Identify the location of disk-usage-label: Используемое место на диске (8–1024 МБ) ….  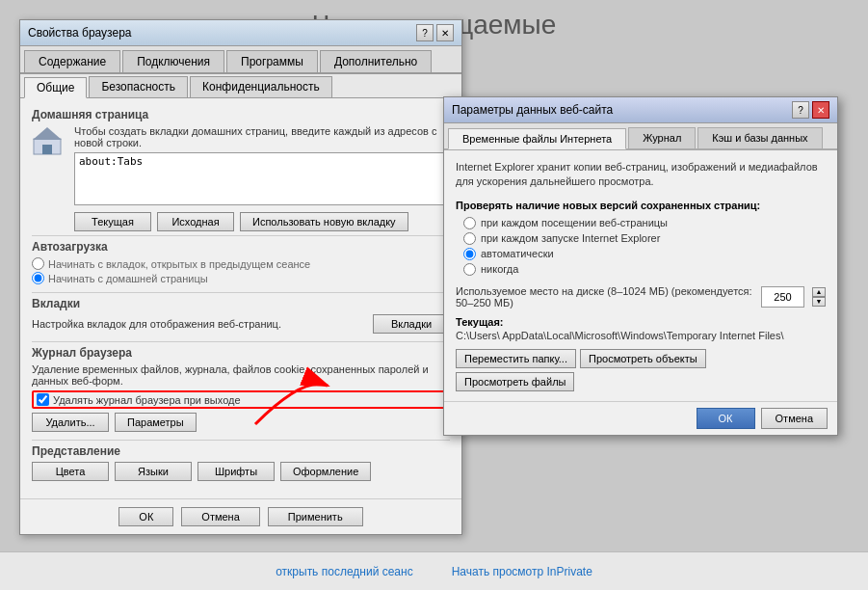
(605, 297).